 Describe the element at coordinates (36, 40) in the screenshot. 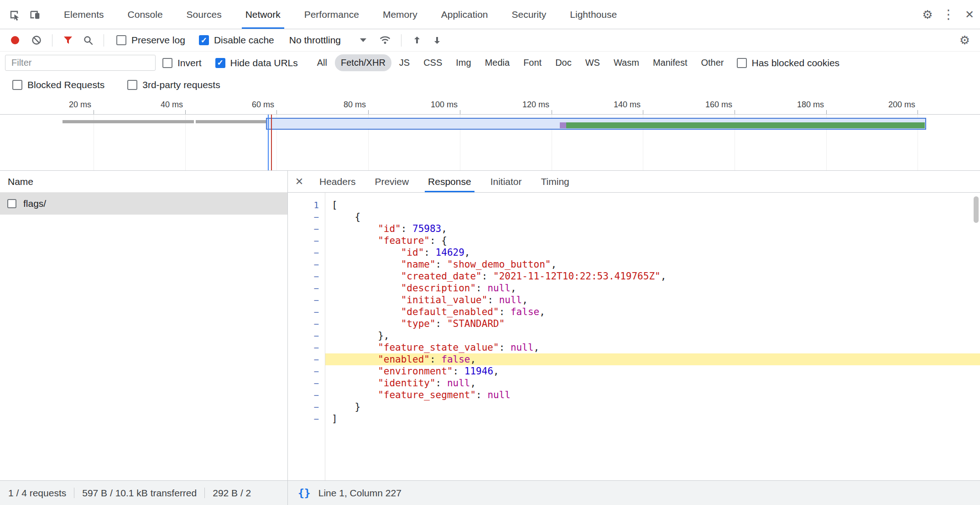

I see `clear-network-log-button` at that location.